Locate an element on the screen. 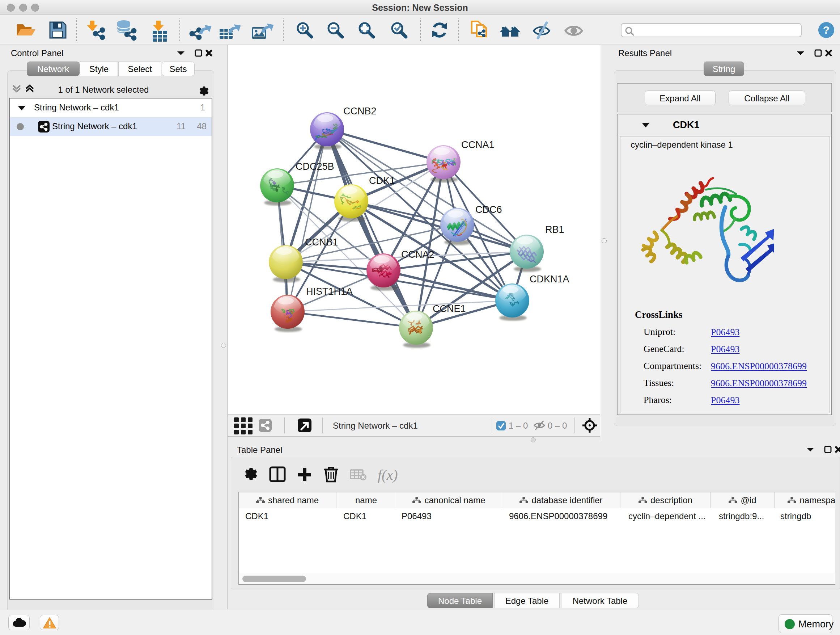 The image size is (840, 635). svg-text: 1 – 0 is located at coordinates (518, 426).